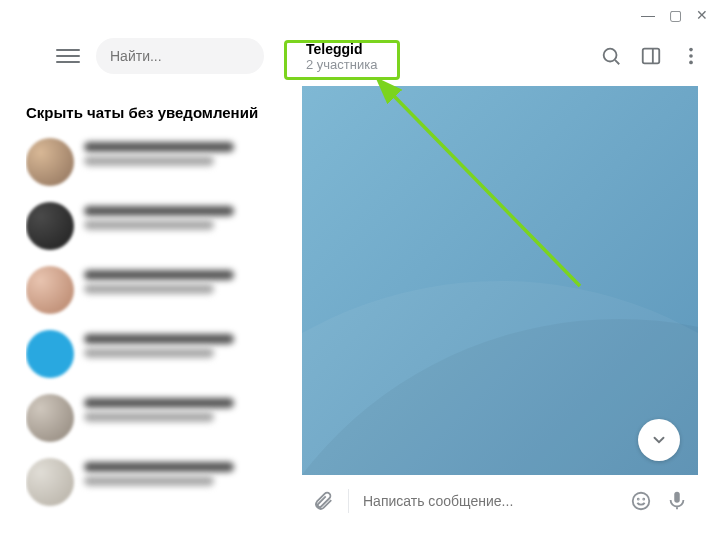 The height and width of the screenshot is (533, 720). What do you see at coordinates (180, 56) in the screenshot?
I see `search-input` at bounding box center [180, 56].